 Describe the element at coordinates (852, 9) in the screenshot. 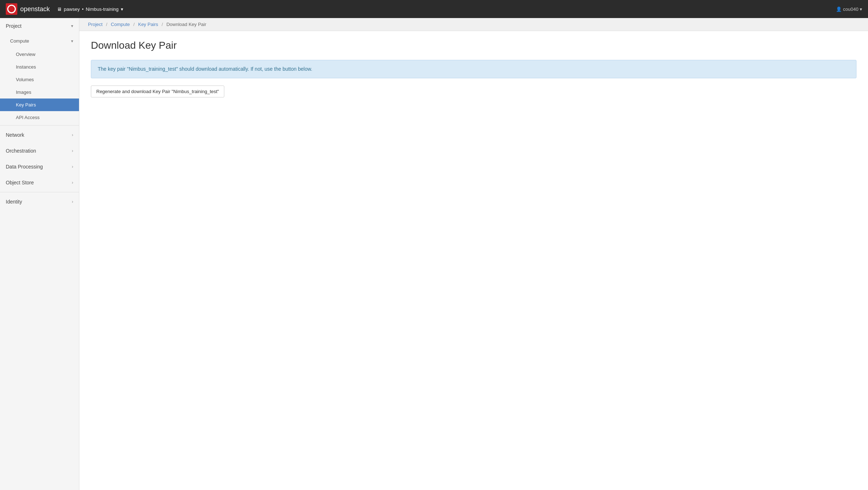

I see `username: cou040 ▾` at that location.